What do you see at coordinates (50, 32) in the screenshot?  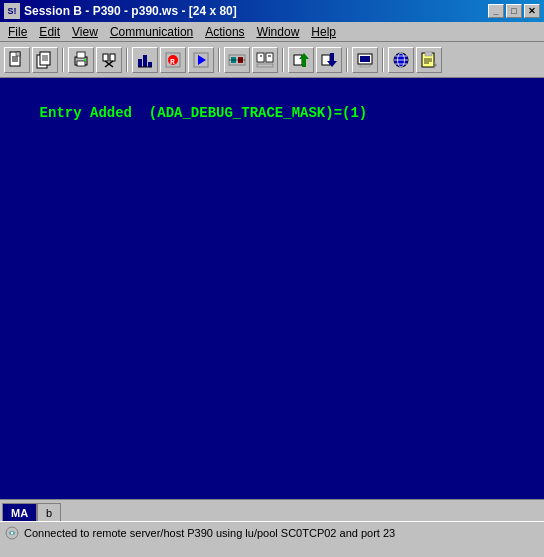 I see `menu-edit: Edit` at bounding box center [50, 32].